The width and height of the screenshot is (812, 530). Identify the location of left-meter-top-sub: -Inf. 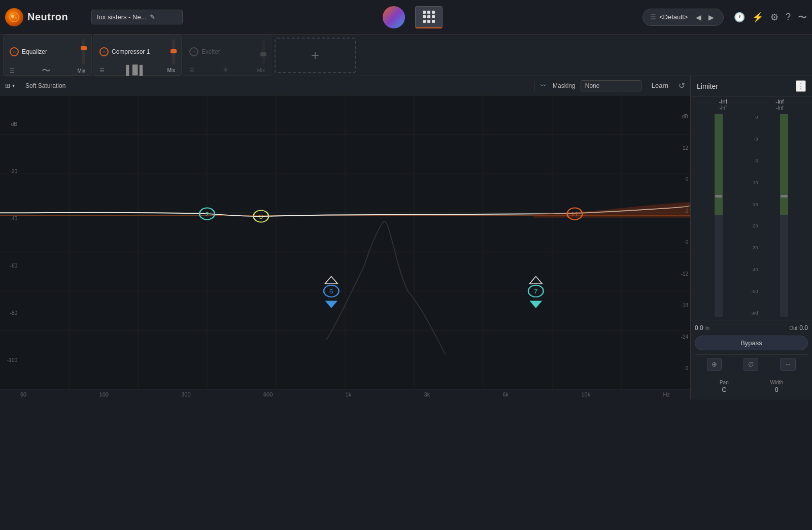
(723, 108).